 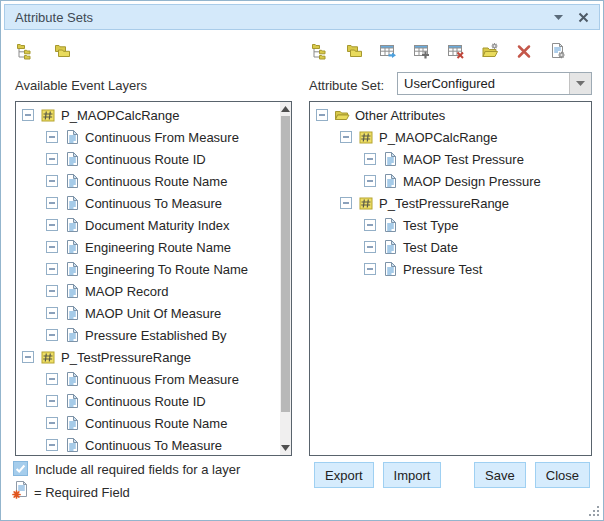 What do you see at coordinates (62, 51) in the screenshot?
I see `folders-icon` at bounding box center [62, 51].